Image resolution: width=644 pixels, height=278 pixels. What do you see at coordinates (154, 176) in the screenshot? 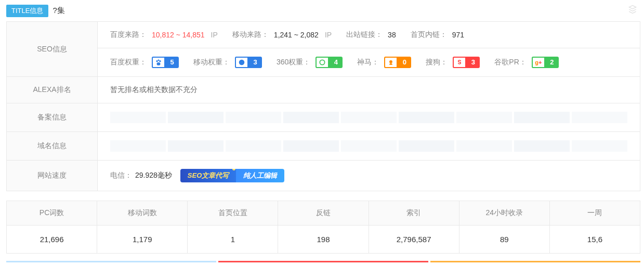
I see `speed-value: 29.928毫秒` at bounding box center [154, 176].